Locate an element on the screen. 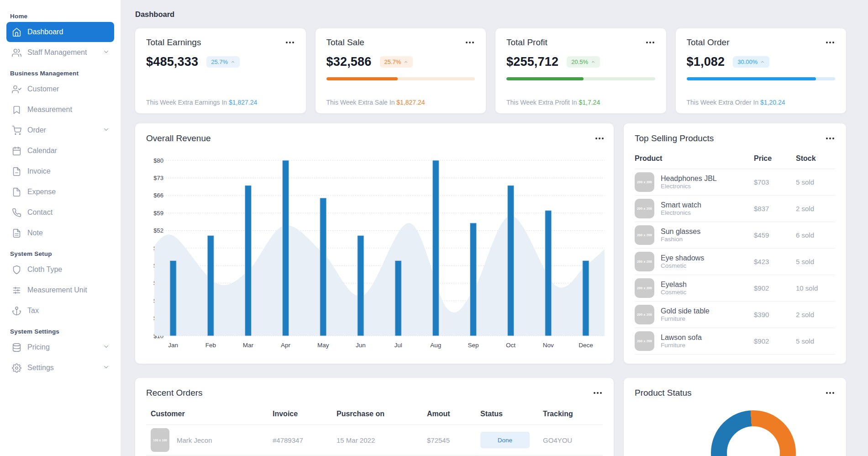 This screenshot has height=456, width=868. revenue-area-series is located at coordinates (378, 276).